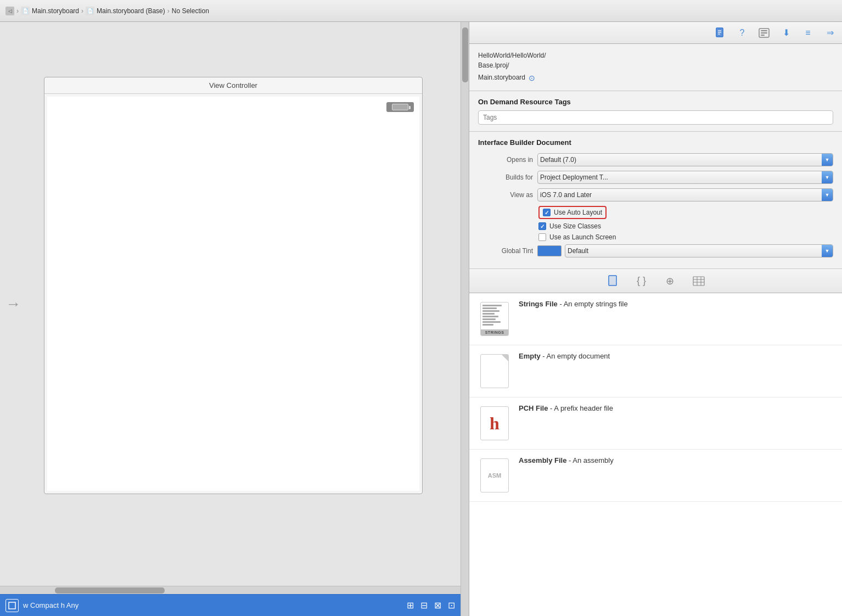  What do you see at coordinates (655, 117) in the screenshot?
I see `tags-input` at bounding box center [655, 117].